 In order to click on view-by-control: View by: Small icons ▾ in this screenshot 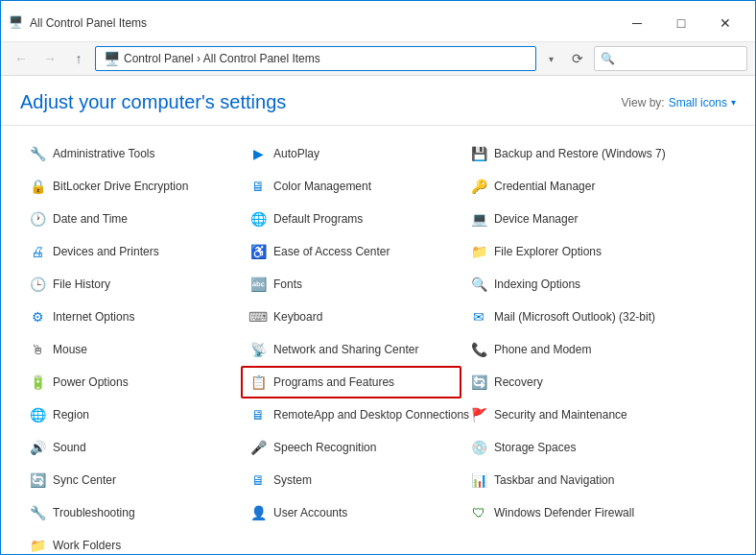, I will do `click(679, 103)`.